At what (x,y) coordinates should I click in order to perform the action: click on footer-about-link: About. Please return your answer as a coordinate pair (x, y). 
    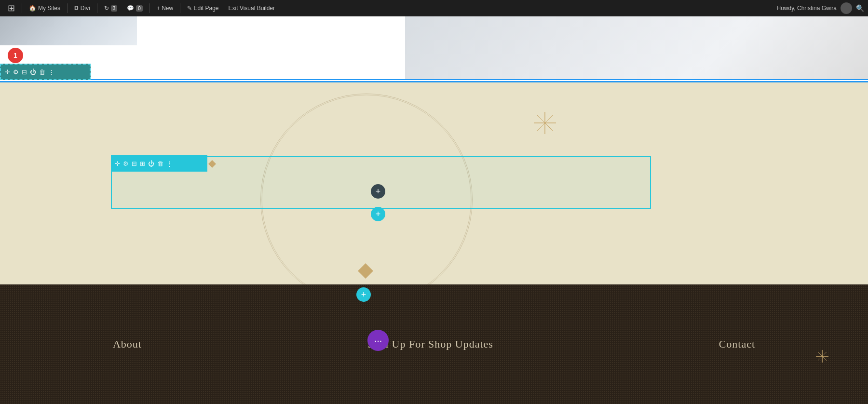
    Looking at the image, I should click on (127, 344).